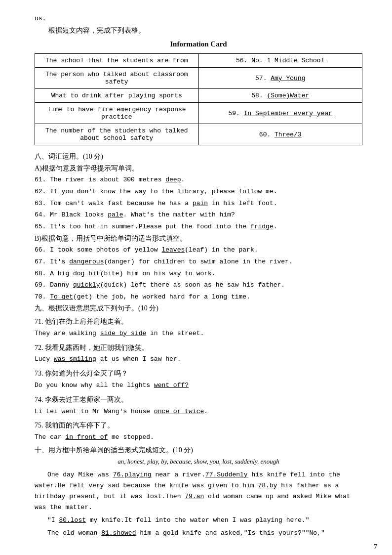  What do you see at coordinates (375, 547) in the screenshot?
I see `page-number: 7` at bounding box center [375, 547].